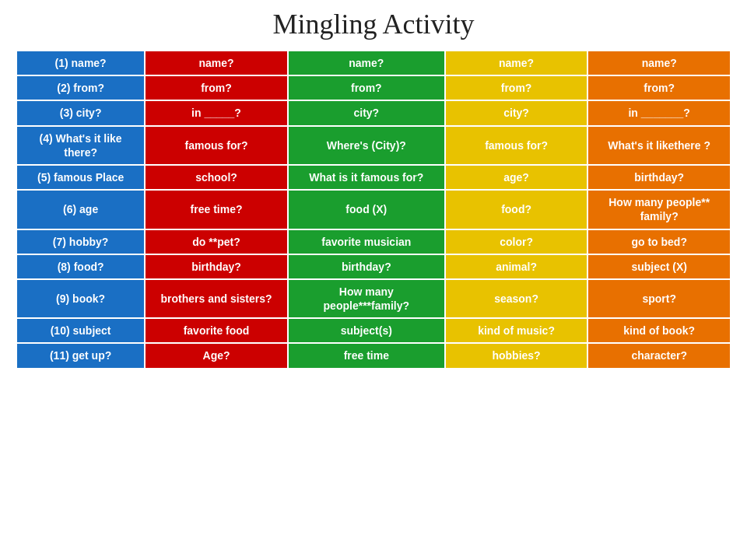  Describe the element at coordinates (81, 63) in the screenshot. I see `cell-r0-c0: (1) name?` at that location.